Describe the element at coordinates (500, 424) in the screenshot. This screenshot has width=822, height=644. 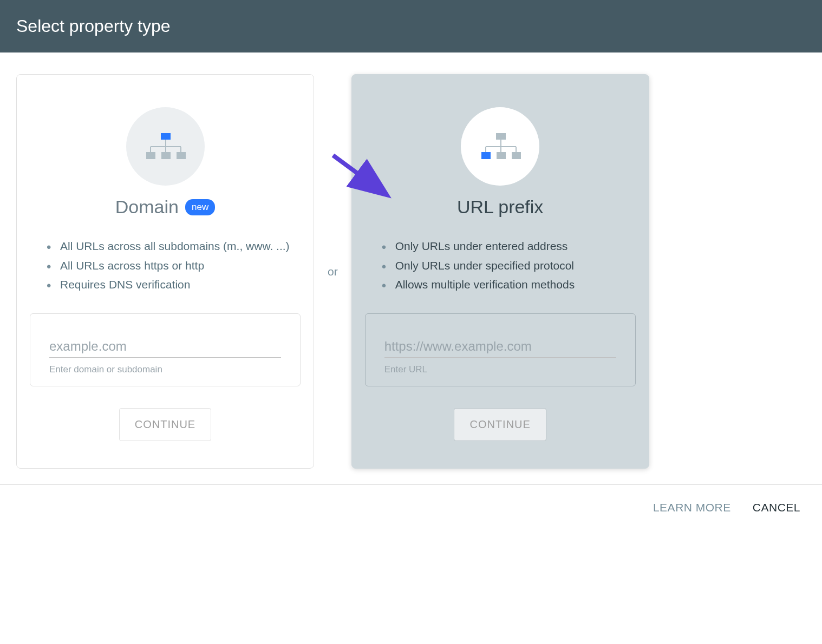
I see `url-prefix-continue-button: CONTINUE` at that location.